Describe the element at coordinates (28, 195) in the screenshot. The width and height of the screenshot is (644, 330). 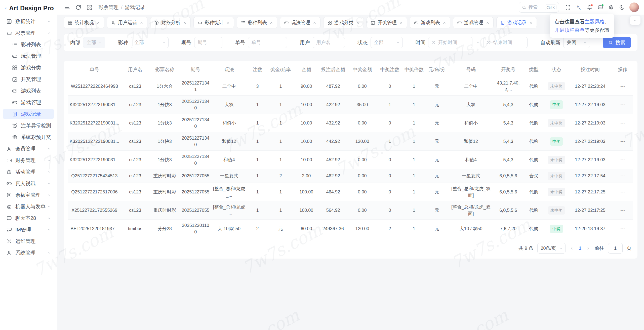
I see `sidebar-item-yuebao-mgmt: 余额宝管理` at that location.